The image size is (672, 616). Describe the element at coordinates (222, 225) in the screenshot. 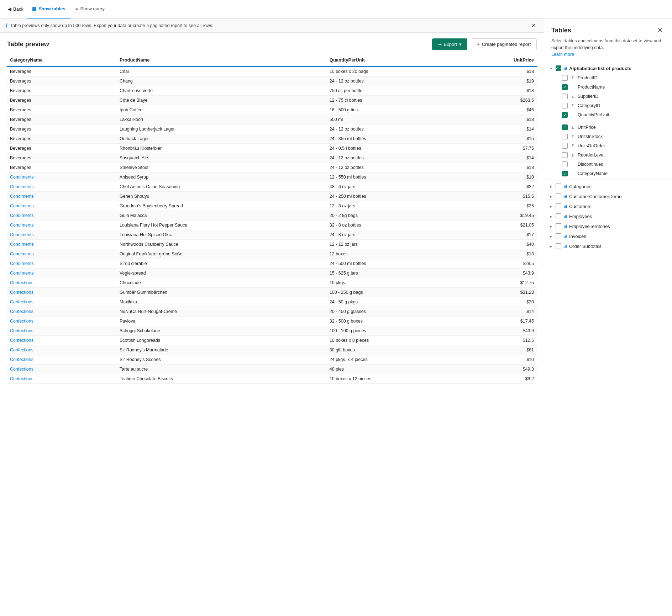

I see `table-cell: Louisiana Fiery Hot Pepper Sauce` at that location.